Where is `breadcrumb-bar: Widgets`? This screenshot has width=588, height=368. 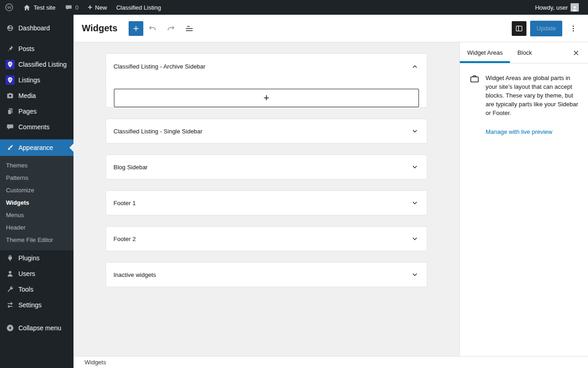 breadcrumb-bar: Widgets is located at coordinates (331, 362).